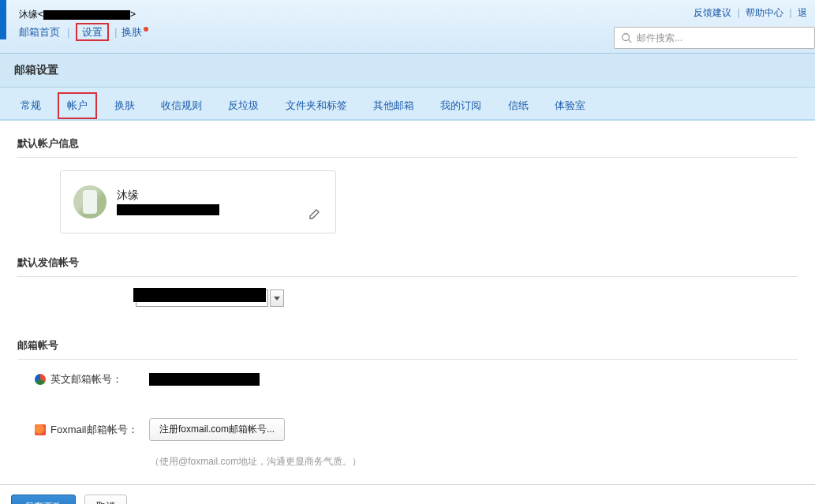 This screenshot has height=504, width=815. What do you see at coordinates (181, 106) in the screenshot?
I see `tab-rules: 收信规则` at bounding box center [181, 106].